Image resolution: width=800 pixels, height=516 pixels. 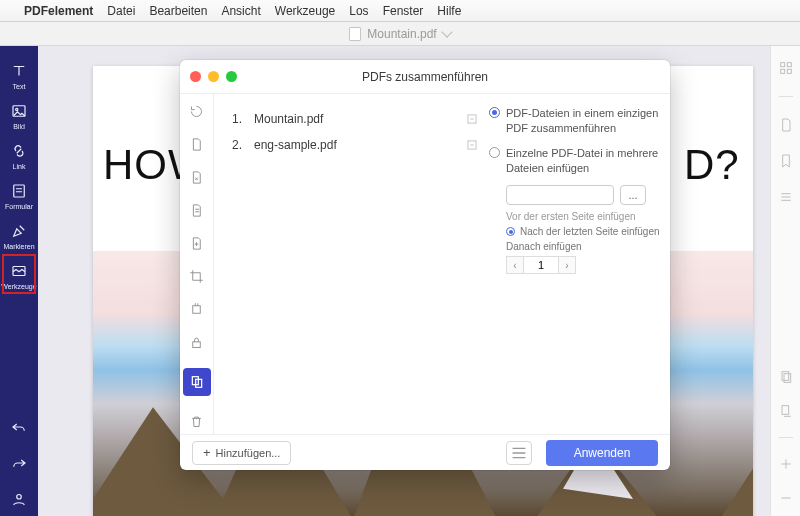 What do you see at coordinates (196, 178) in the screenshot?
I see `page-delete-icon` at bounding box center [196, 178].